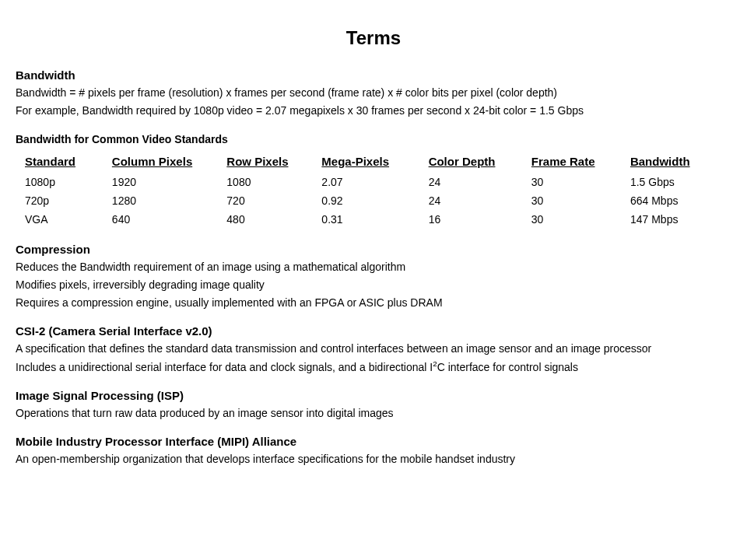  I want to click on cell-mp: 0.92, so click(375, 201).